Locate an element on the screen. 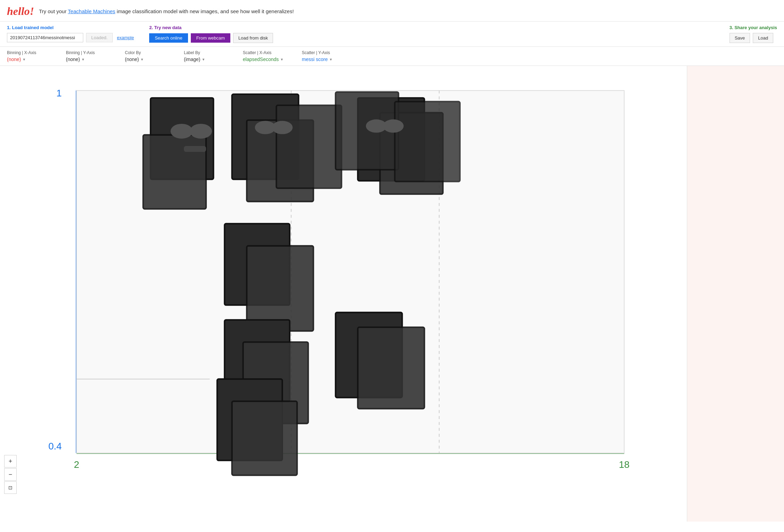 The height and width of the screenshot is (532, 784). binning-y-label: Binning | Y-Axis is located at coordinates (90, 53).